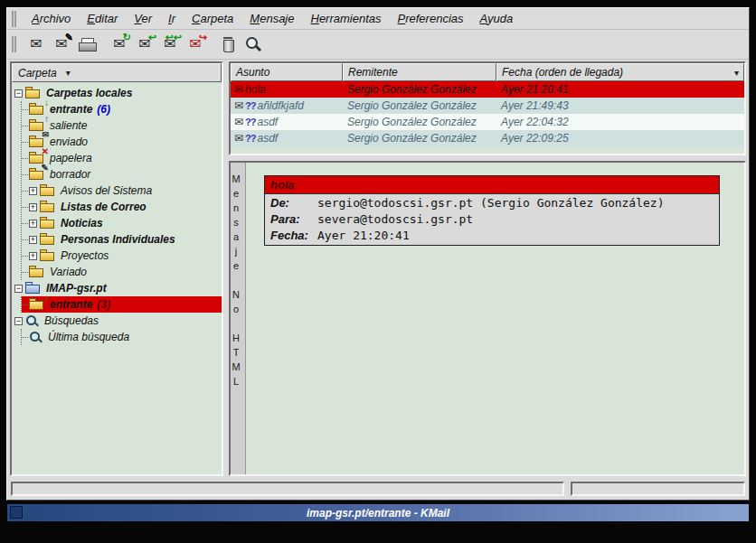 This screenshot has height=543, width=756. Describe the element at coordinates (288, 489) in the screenshot. I see `status-message-cell` at that location.